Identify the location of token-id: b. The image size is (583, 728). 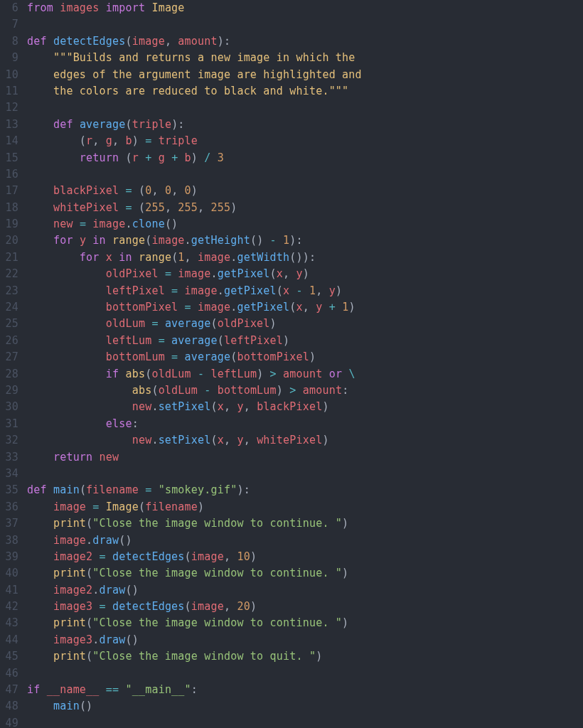
(188, 158).